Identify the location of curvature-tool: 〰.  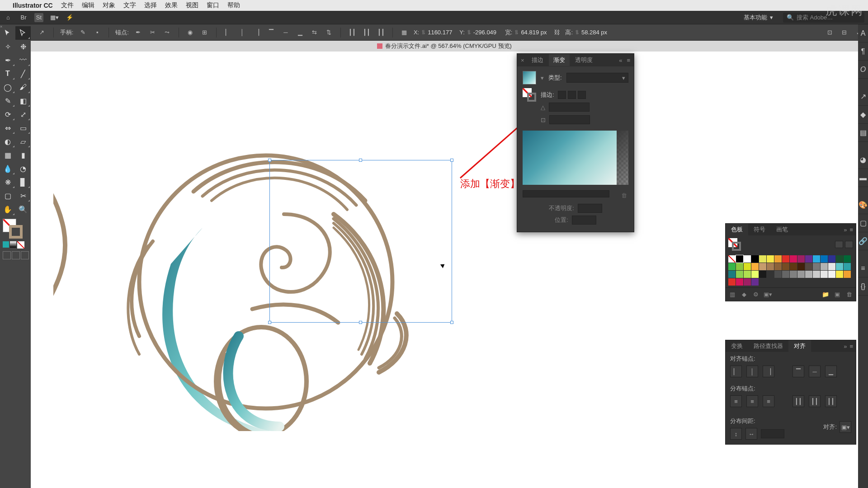
(23, 60).